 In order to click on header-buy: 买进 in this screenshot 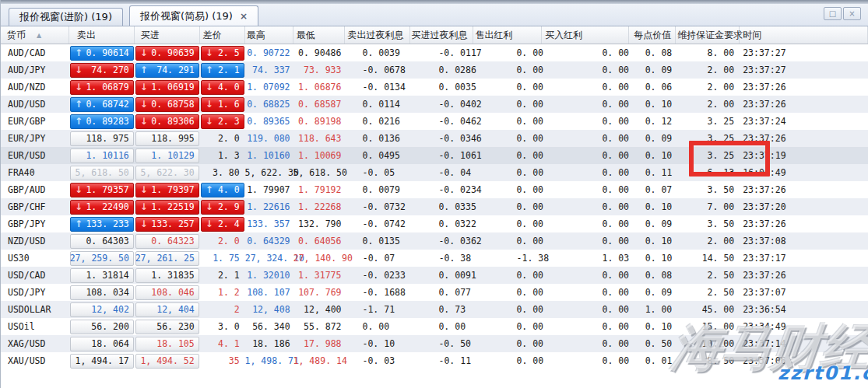, I will do `click(167, 35)`.